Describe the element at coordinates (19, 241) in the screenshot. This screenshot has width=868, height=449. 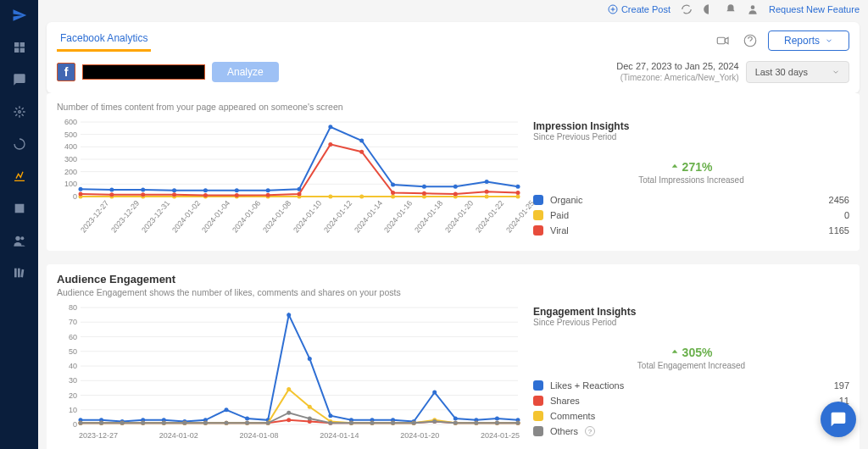
I see `users-icon` at that location.